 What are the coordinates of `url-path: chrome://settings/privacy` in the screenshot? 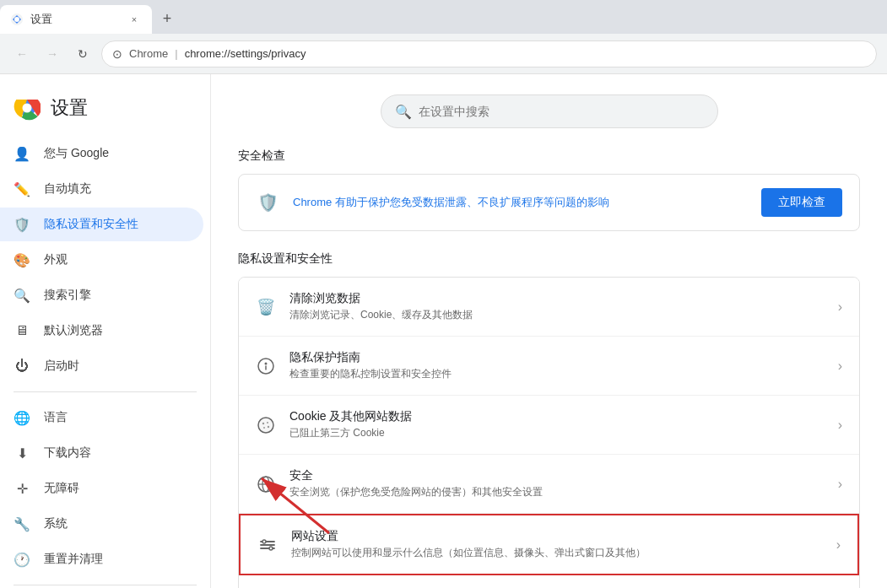 It's located at (246, 54).